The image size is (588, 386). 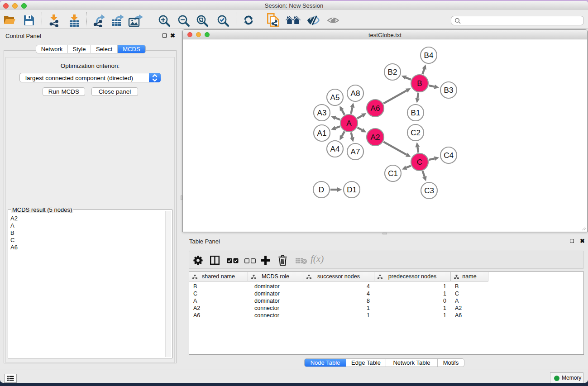 I want to click on svg-text: B3, so click(x=449, y=91).